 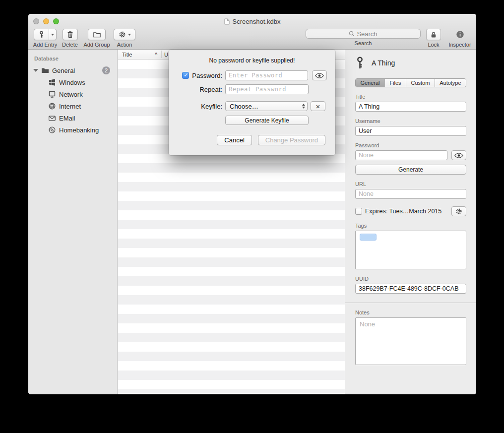 I want to click on inspector-divider, so click(x=411, y=303).